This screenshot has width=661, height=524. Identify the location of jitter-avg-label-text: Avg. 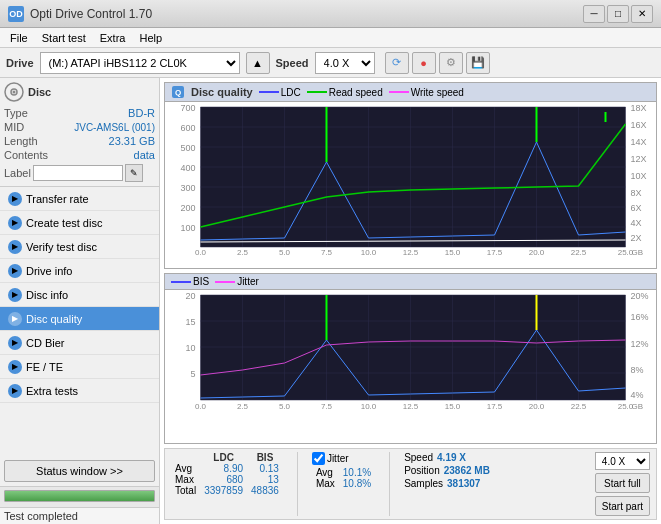
(326, 472).